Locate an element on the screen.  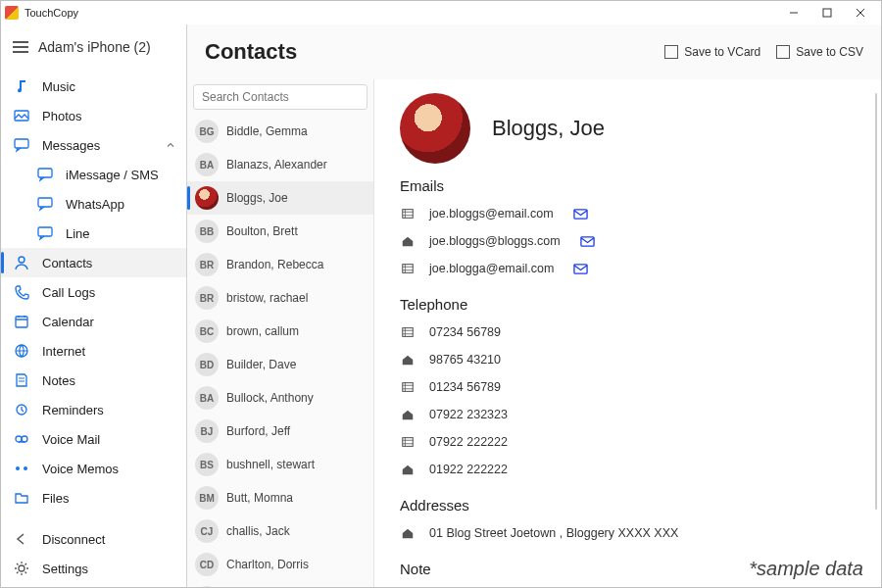
save-vcard-button: Save to VCard is located at coordinates (712, 52).